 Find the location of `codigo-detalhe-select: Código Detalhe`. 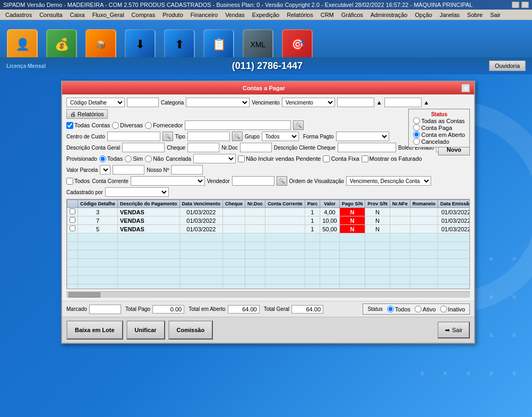

codigo-detalhe-select: Código Detalhe is located at coordinates (96, 102).